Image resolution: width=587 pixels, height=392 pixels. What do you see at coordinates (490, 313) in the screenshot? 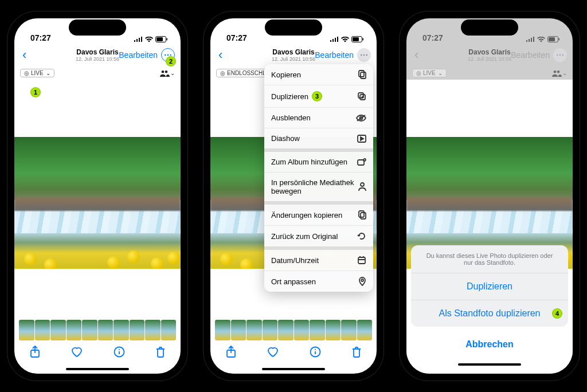
I see `sheet-as-still: Als Standfoto duplizieren 4` at bounding box center [490, 313].